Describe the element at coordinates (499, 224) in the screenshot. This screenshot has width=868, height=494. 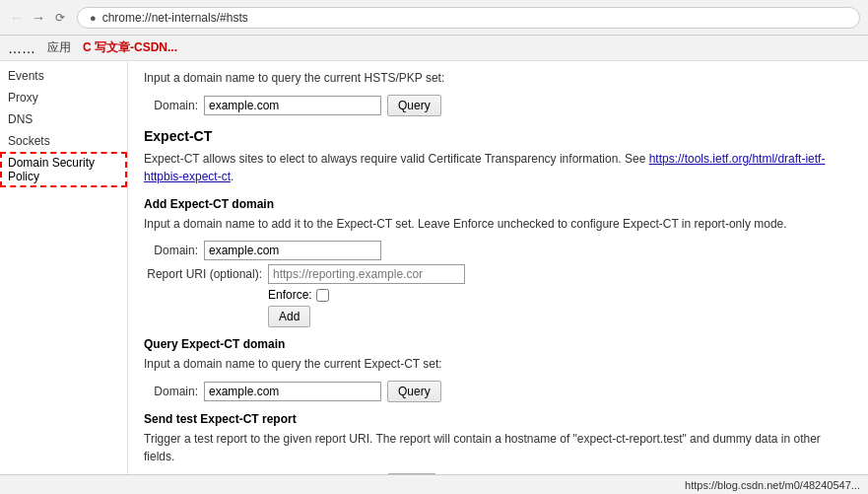
I see `add-expect-ct-desc: Input a domain name to add it to the Exp…` at that location.